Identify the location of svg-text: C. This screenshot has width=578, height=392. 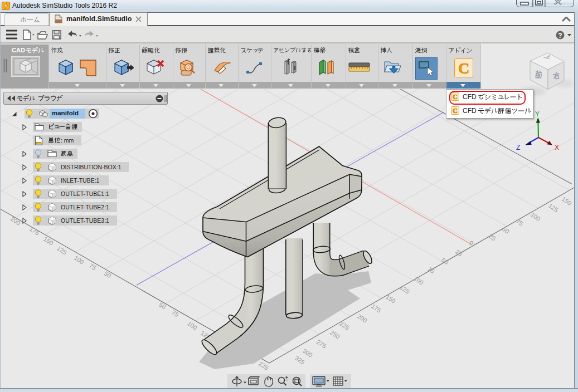
(455, 111).